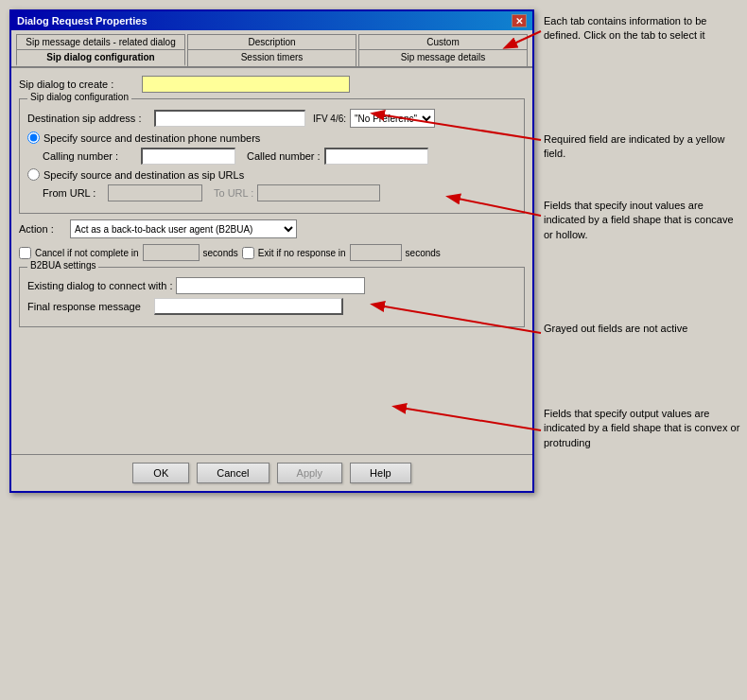  Describe the element at coordinates (280, 156) in the screenshot. I see `calling-called-row: Calling number : Called number :` at that location.